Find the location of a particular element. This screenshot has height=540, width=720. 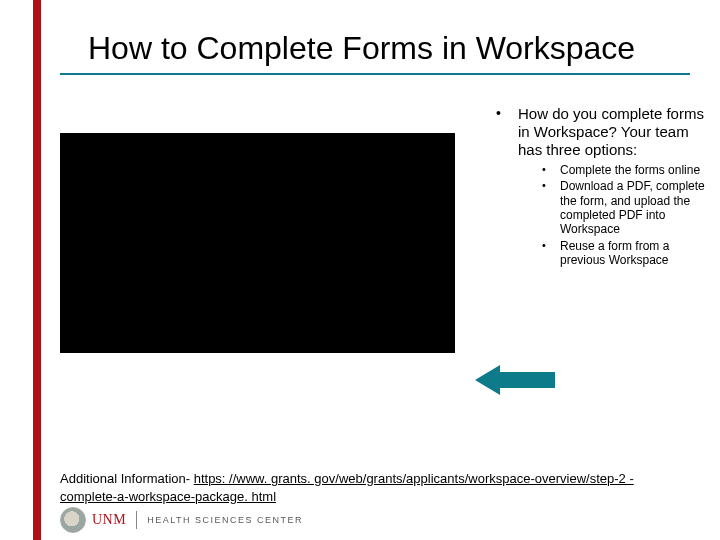

logo-divider is located at coordinates (136, 520).